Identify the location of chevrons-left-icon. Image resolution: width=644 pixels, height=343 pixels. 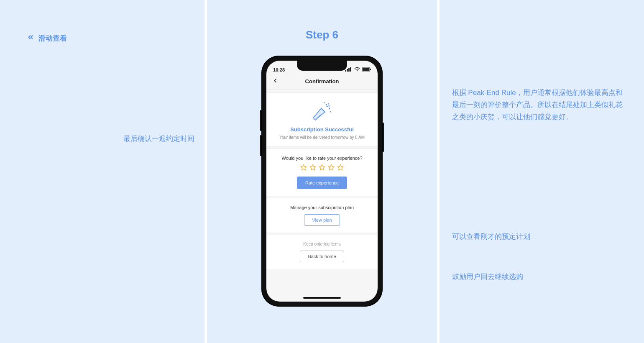
(31, 38).